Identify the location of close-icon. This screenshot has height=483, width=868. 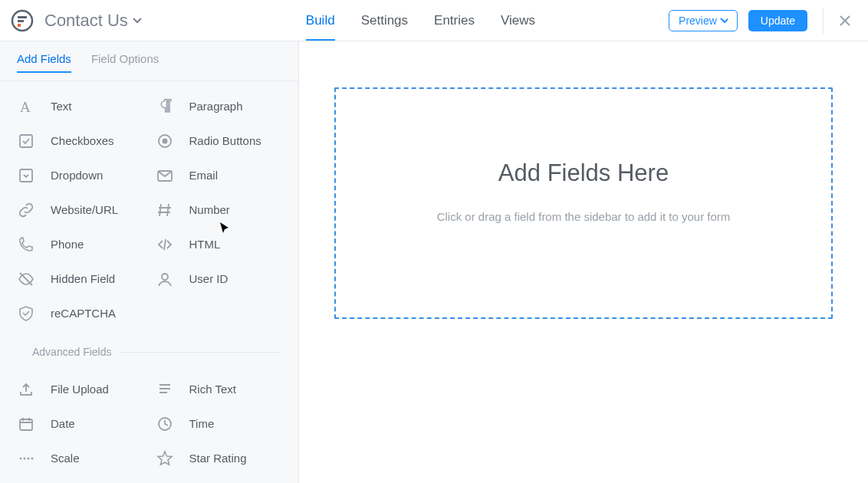
(845, 21).